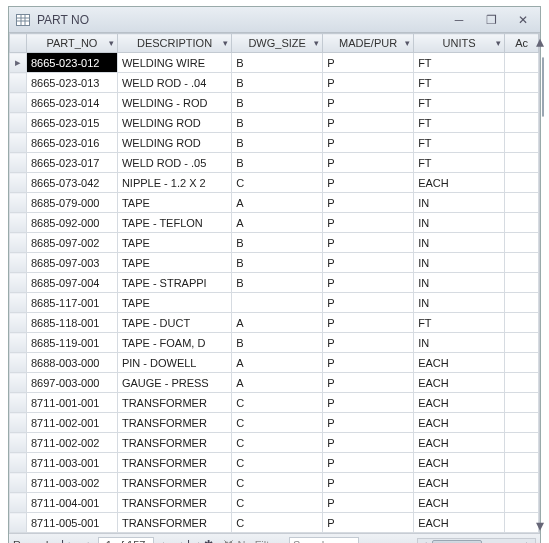 The height and width of the screenshot is (543, 549). Describe the element at coordinates (174, 363) in the screenshot. I see `cell: PIN - DOWELL` at that location.